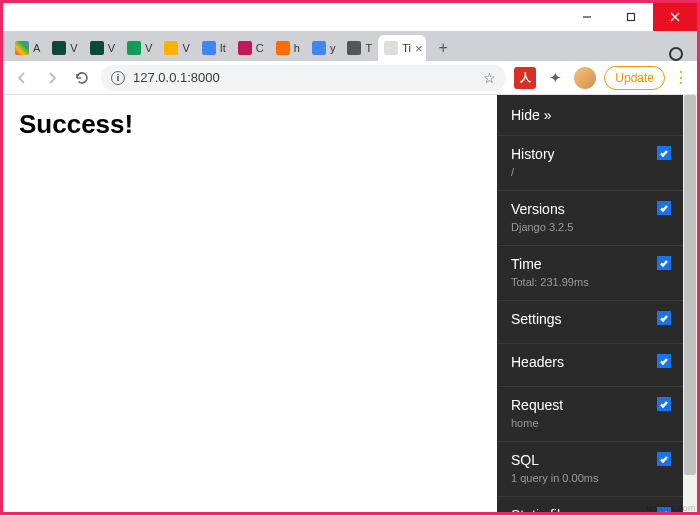  Describe the element at coordinates (590, 405) in the screenshot. I see `djdt-panel-title: Request` at that location.